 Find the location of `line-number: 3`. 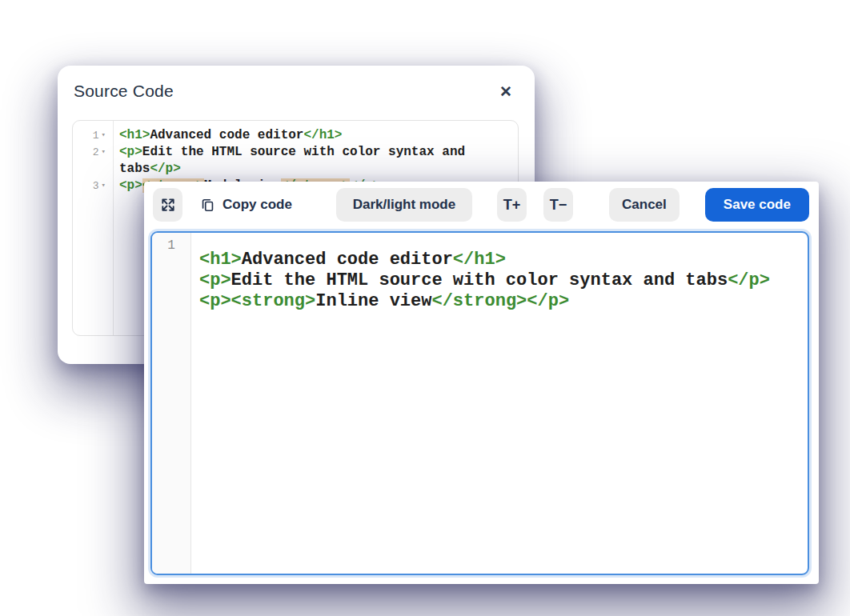

line-number: 3 is located at coordinates (96, 186).